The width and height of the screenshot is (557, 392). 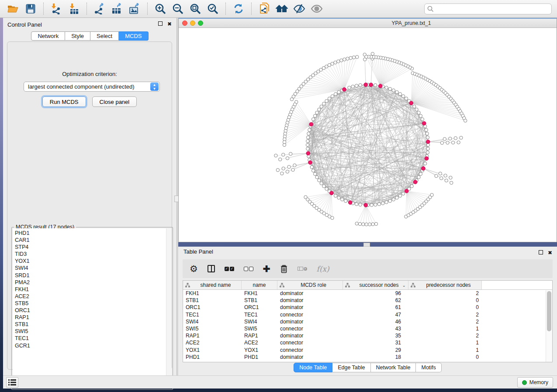 I want to click on table-row: TEC1TEC1connector472, so click(x=368, y=315).